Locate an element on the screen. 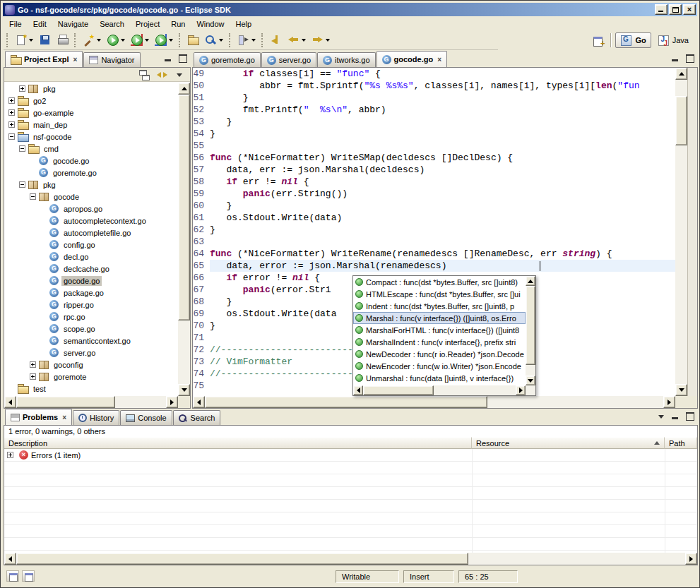 The image size is (700, 588). new-button is located at coordinates (24, 40).